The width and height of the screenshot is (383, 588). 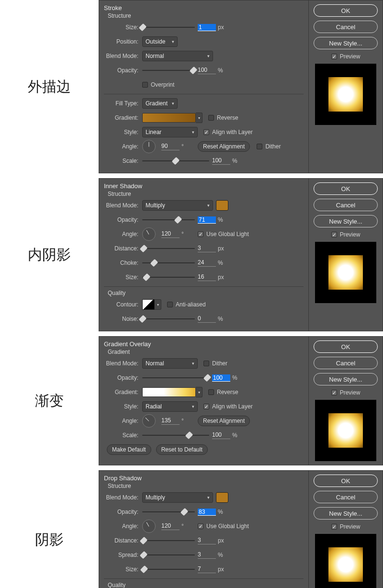 What do you see at coordinates (207, 277) in the screenshot?
I see `input-inner-size: 16` at bounding box center [207, 277].